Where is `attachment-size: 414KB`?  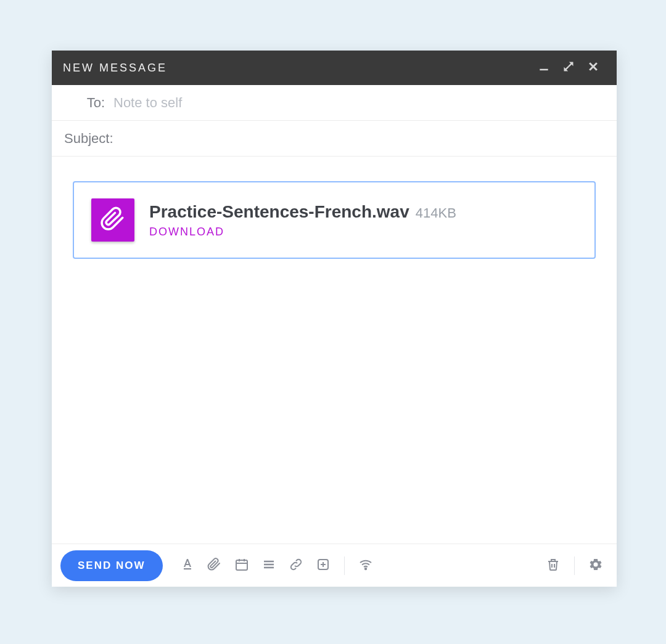 attachment-size: 414KB is located at coordinates (436, 213).